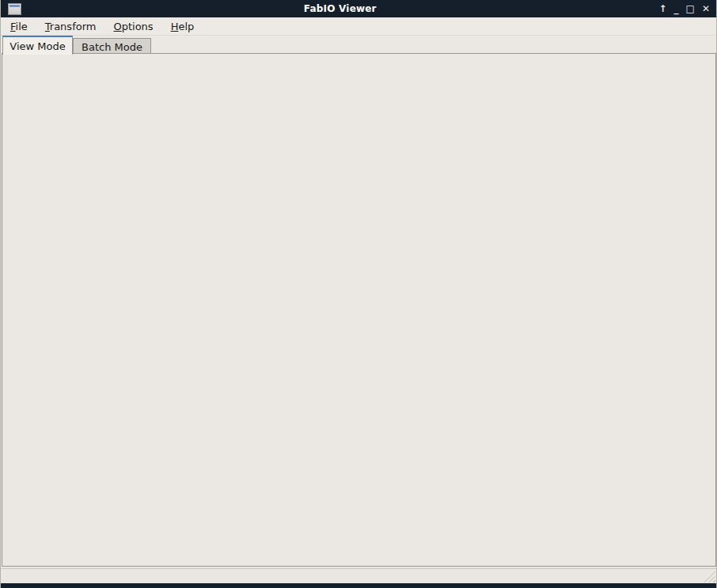 This screenshot has height=588, width=717. Describe the element at coordinates (709, 576) in the screenshot. I see `resize-grip` at that location.